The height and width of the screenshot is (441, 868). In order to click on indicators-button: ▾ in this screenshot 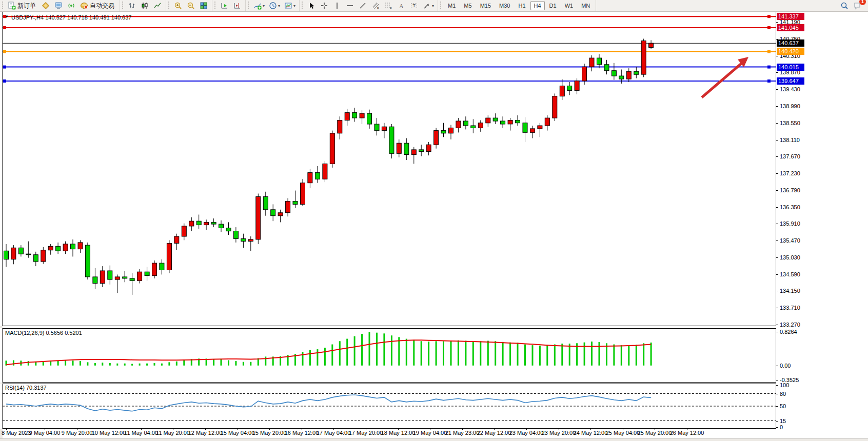, I will do `click(259, 6)`.